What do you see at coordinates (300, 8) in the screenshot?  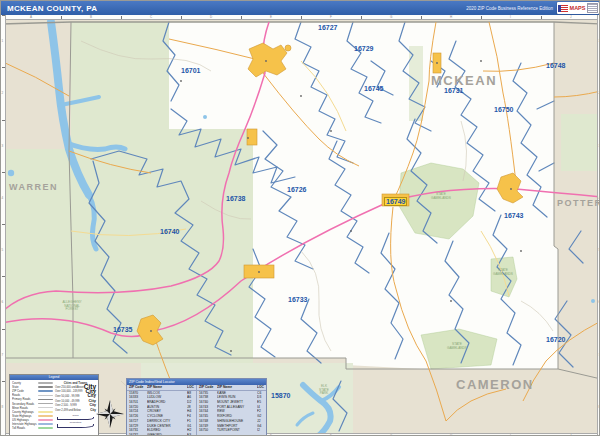 I see `title-bar: MCKEAN COUNTY, PA 2020 ZIP Code Business…` at bounding box center [300, 8].